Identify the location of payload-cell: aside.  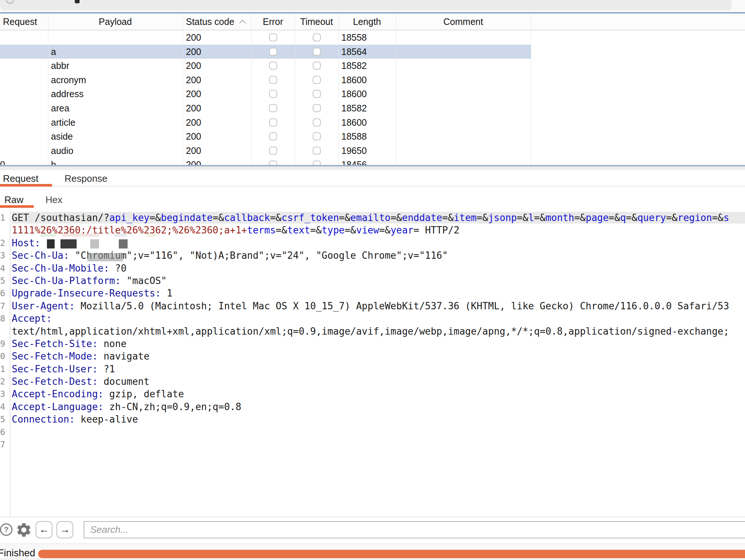
(116, 136).